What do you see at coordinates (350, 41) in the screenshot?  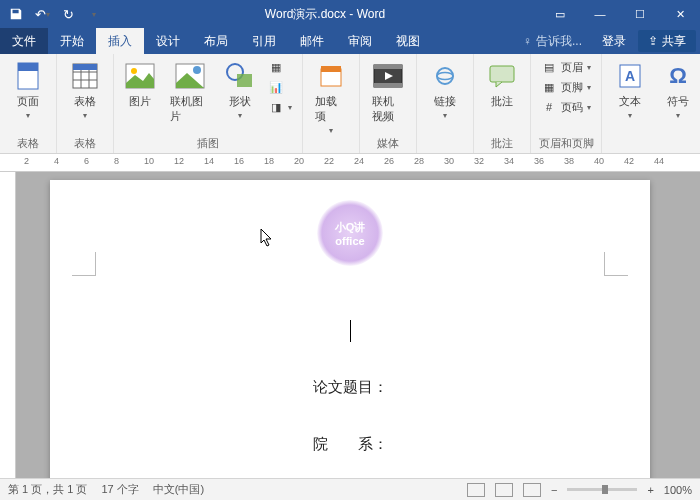 I see `ribbon-tabs: 文件 开始 插入 设计 布局 引用 邮件 审阅 视图 ♀ 告诉我... 登录 ⇪…` at bounding box center [350, 41].